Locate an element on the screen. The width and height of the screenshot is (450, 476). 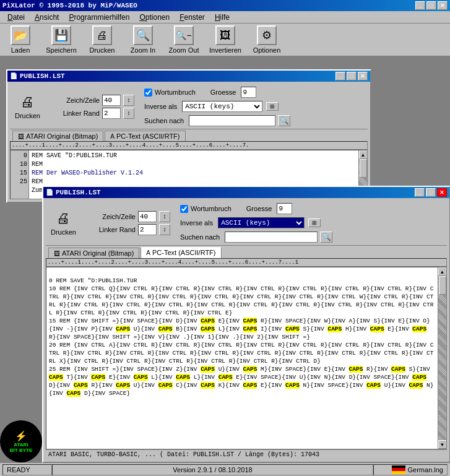
tab-pc-bg: A PC-Text (ASCII/RTF) is located at coordinates (145, 136).